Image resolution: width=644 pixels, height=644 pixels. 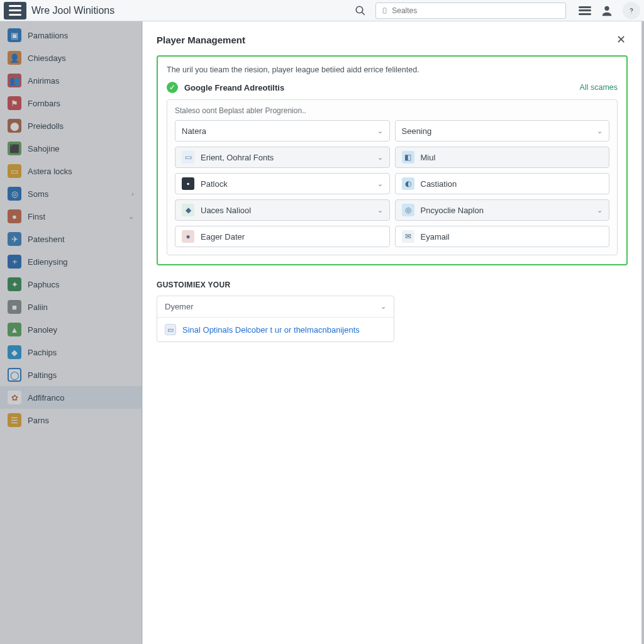 What do you see at coordinates (599, 87) in the screenshot?
I see `status-link: All scames` at bounding box center [599, 87].